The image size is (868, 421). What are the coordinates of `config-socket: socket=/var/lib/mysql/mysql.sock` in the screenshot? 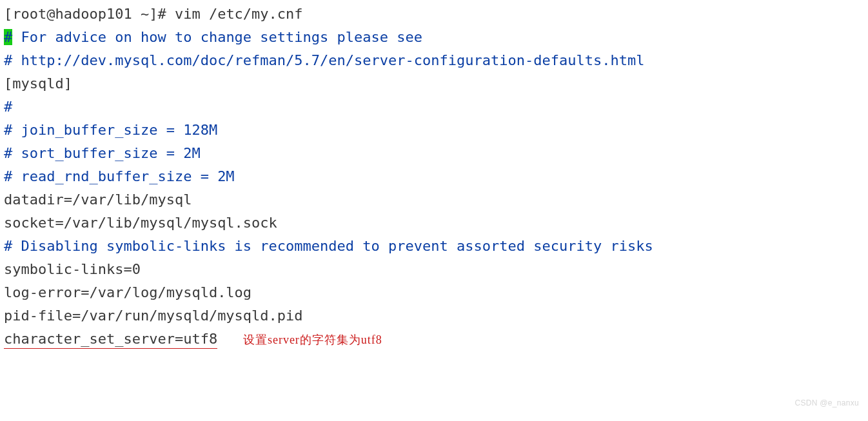 It's located at (434, 223).